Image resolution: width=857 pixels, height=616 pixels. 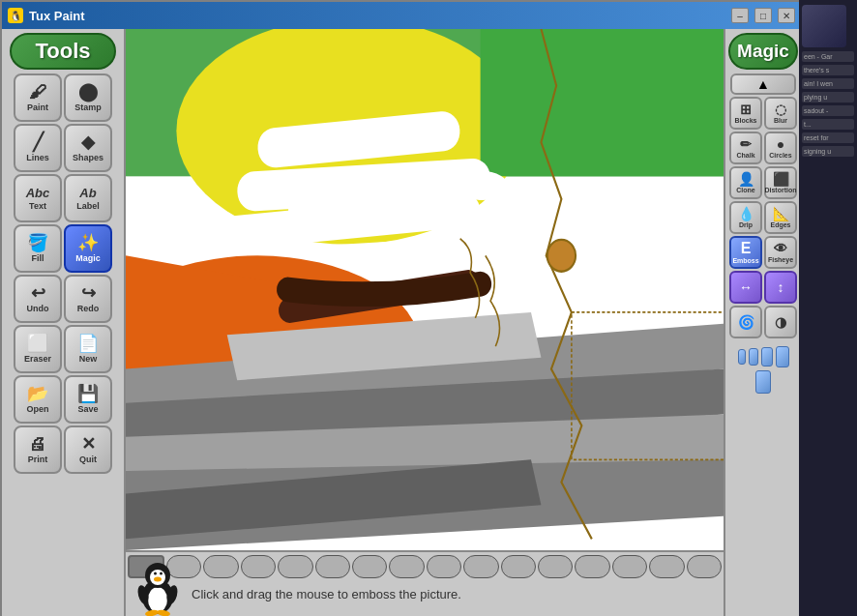 I want to click on lines-icon: ╱, so click(x=39, y=142).